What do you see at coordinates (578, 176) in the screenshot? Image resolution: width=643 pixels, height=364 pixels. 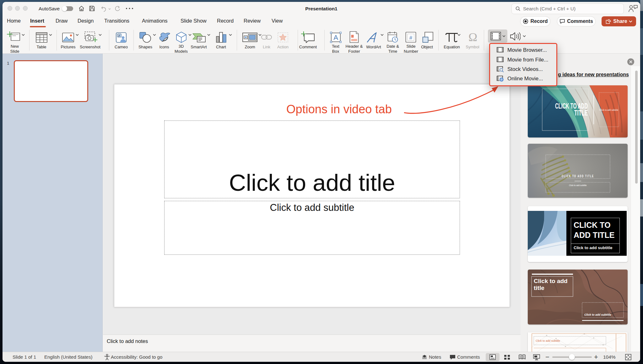 I see `svg-text: CLICK TO ADD TITLE` at bounding box center [578, 176].